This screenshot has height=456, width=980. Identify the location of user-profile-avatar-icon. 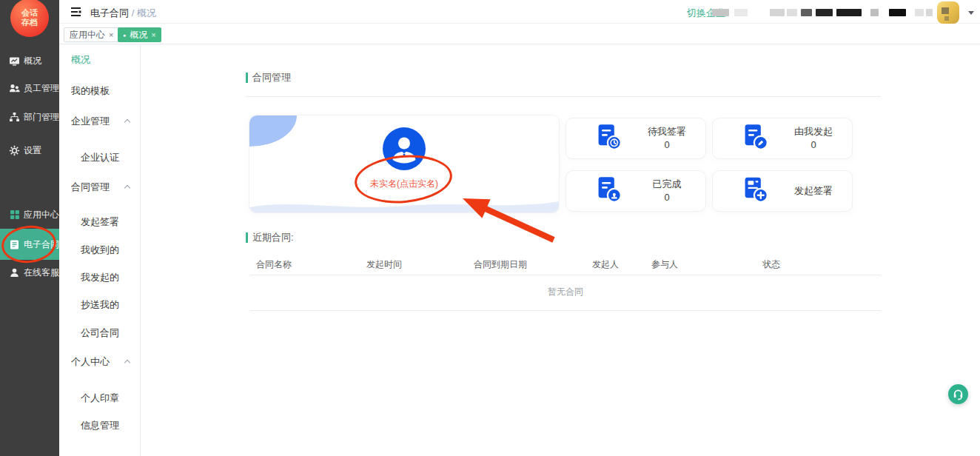
(404, 150).